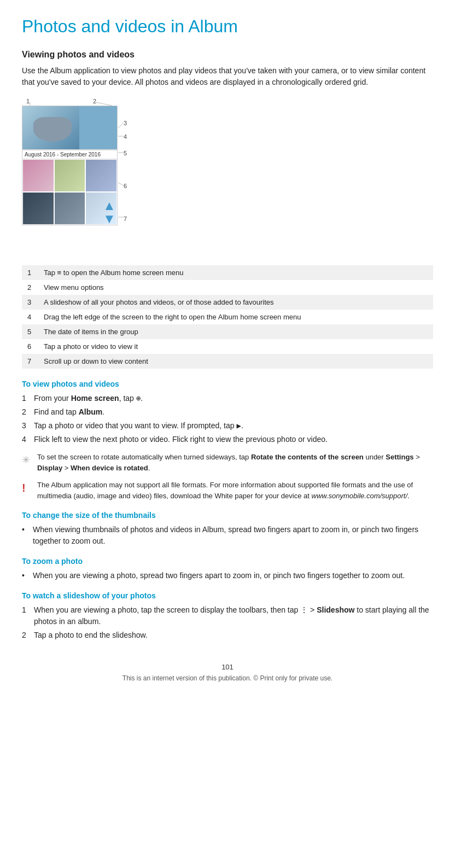  Describe the element at coordinates (109, 212) in the screenshot. I see `scroll-arrows: ▲ ▼` at that location.